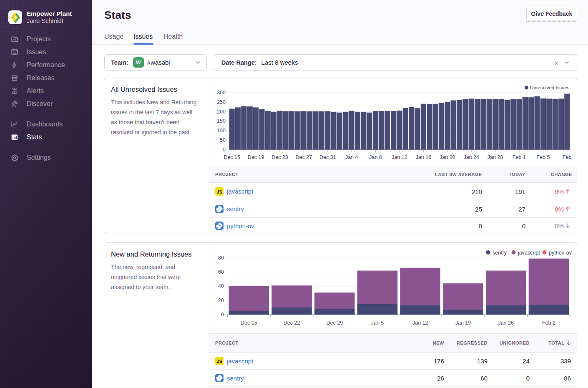  Describe the element at coordinates (495, 157) in the screenshot. I see `svg-text: Jan 28` at that location.